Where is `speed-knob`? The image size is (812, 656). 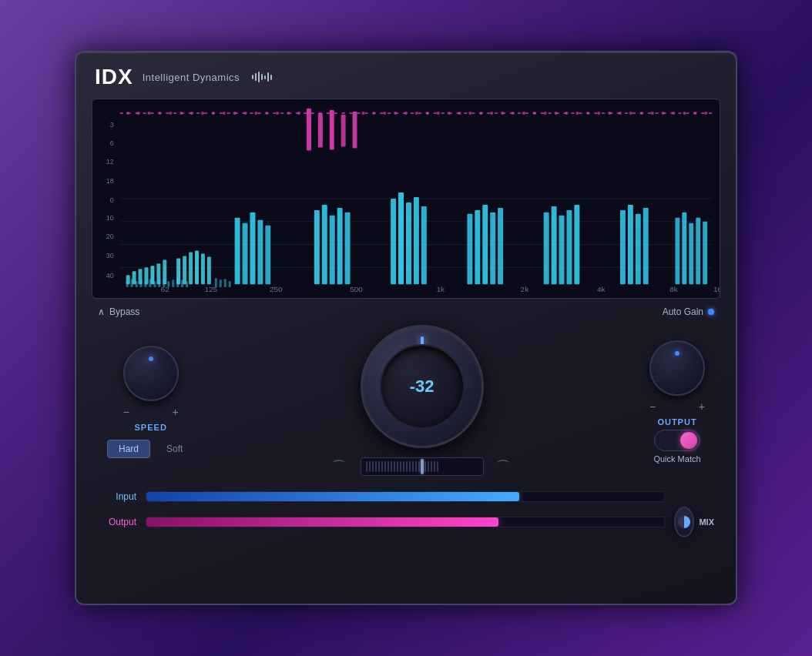 speed-knob is located at coordinates (151, 373).